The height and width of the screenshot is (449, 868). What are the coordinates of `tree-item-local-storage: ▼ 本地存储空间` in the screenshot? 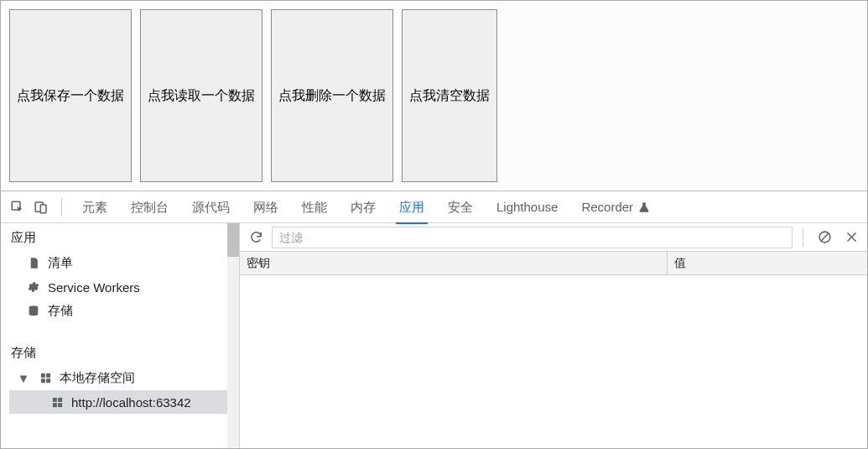 It's located at (124, 378).